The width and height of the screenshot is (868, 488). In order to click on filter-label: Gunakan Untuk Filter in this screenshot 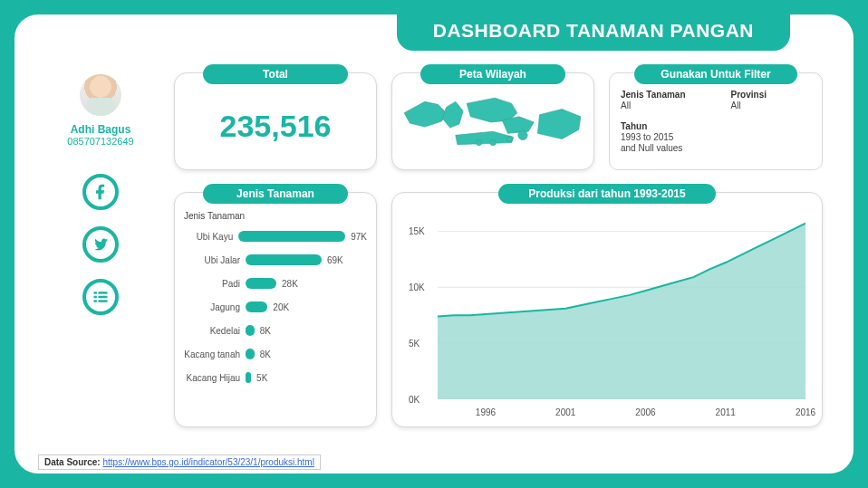, I will do `click(716, 74)`.